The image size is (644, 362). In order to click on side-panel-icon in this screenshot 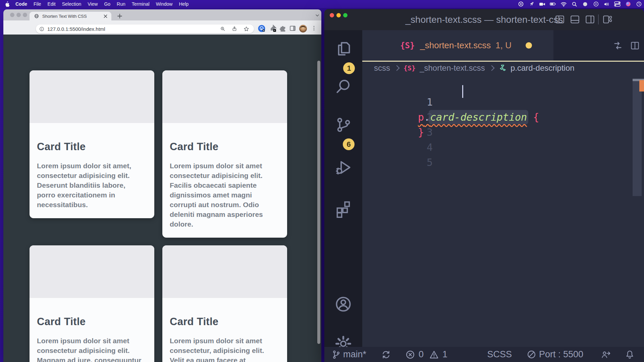, I will do `click(292, 28)`.